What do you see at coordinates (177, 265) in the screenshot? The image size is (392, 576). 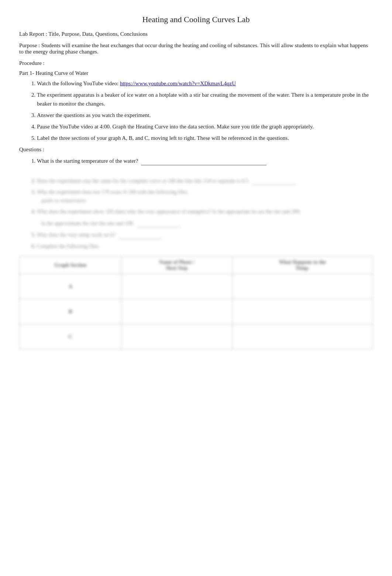 I see `table-header-phase: Name of Phase /Heat Step` at bounding box center [177, 265].